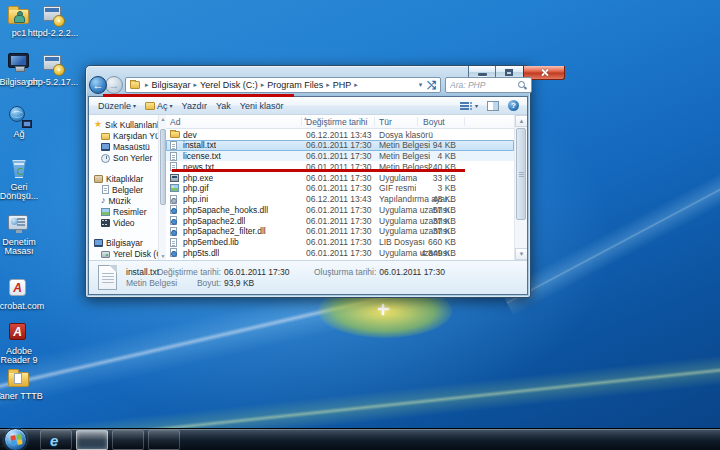 This screenshot has width=720, height=450. What do you see at coordinates (16, 439) in the screenshot?
I see `start-button` at bounding box center [16, 439].